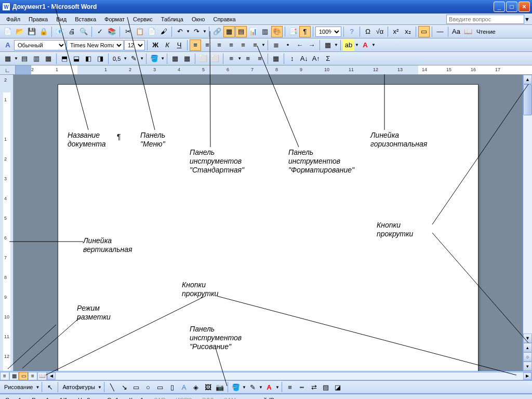 This screenshot has width=532, height=399. Describe the element at coordinates (175, 59) in the screenshot. I see `grid1-button: ▦` at that location.